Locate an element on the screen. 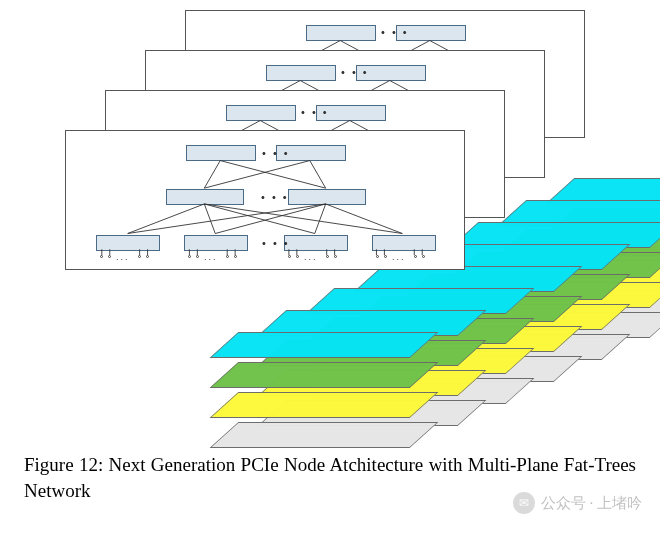  root-node is located at coordinates (221, 153).